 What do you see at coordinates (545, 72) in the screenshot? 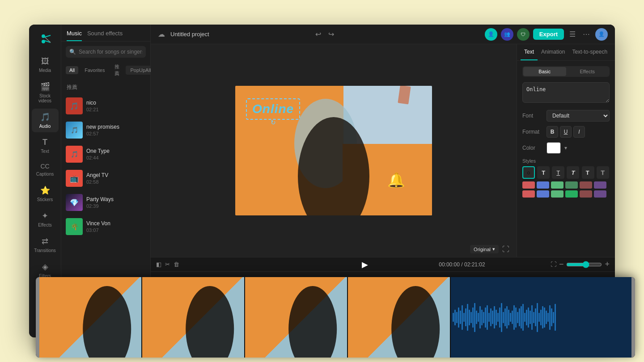
I see `subtab-basic: Basic` at bounding box center [545, 72].